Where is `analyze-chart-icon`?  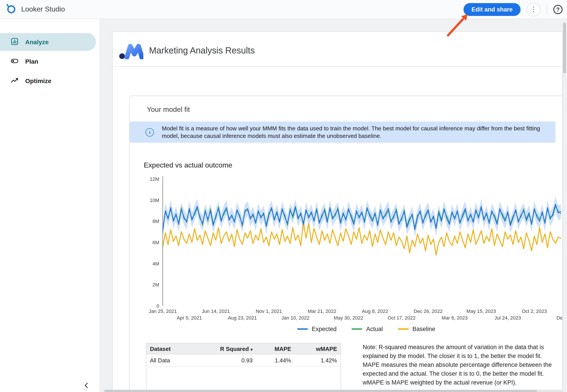
analyze-chart-icon is located at coordinates (15, 42).